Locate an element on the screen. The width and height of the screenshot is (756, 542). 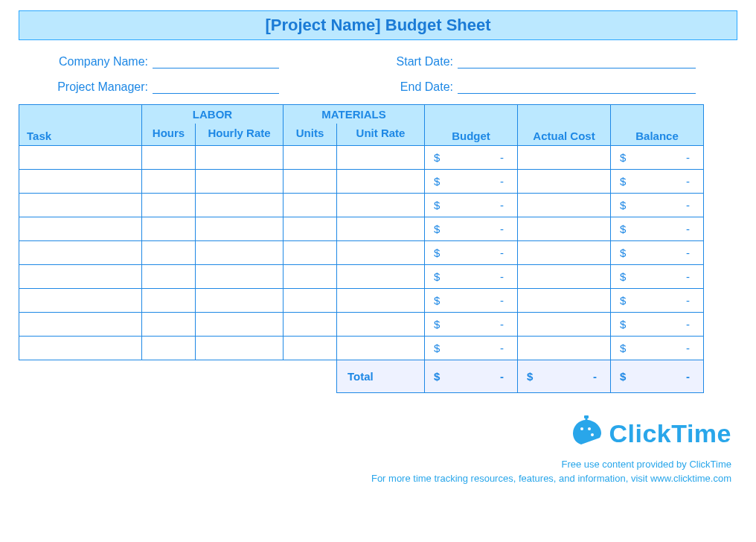
company-name-label: Company Name: is located at coordinates (93, 62).